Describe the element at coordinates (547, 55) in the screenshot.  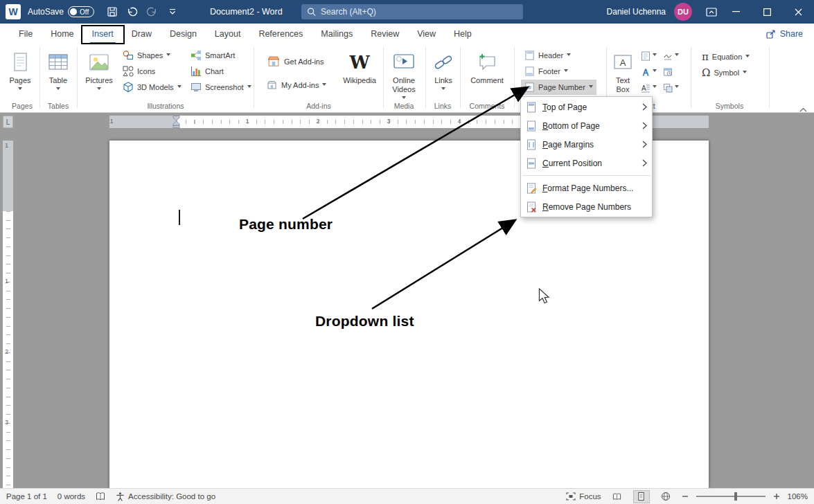
I see `header-button: Header` at that location.